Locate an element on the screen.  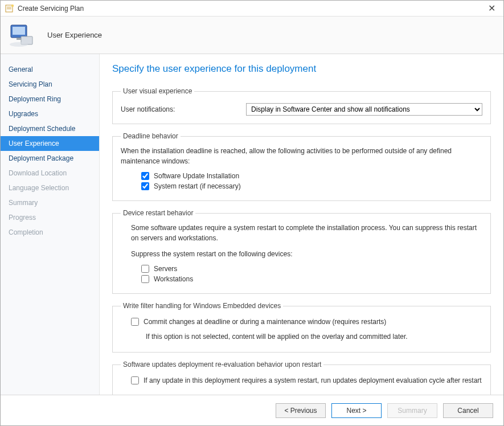
group-reevaluation: Software updates deployment re-evaluatio… is located at coordinates (302, 378).